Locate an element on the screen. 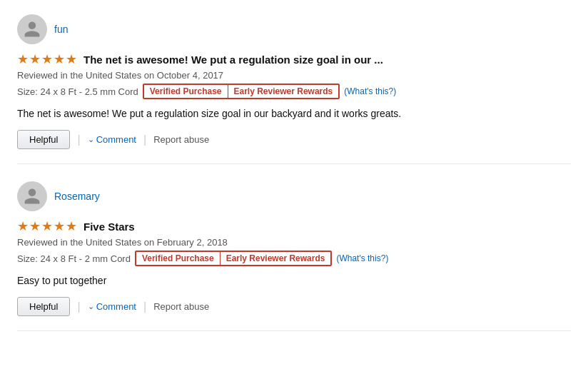 This screenshot has width=588, height=374. stars-title-row: ★★★★★ Five Stars is located at coordinates (294, 226).